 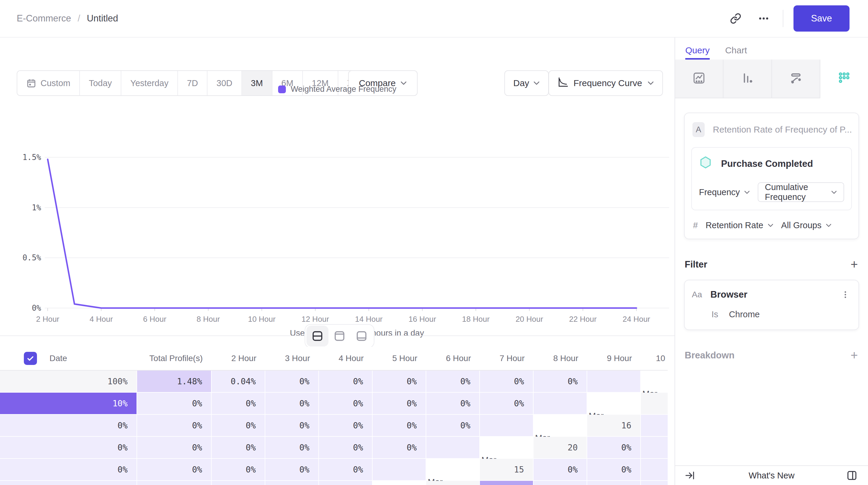 What do you see at coordinates (767, 164) in the screenshot?
I see `event-name: Purchase Completed` at bounding box center [767, 164].